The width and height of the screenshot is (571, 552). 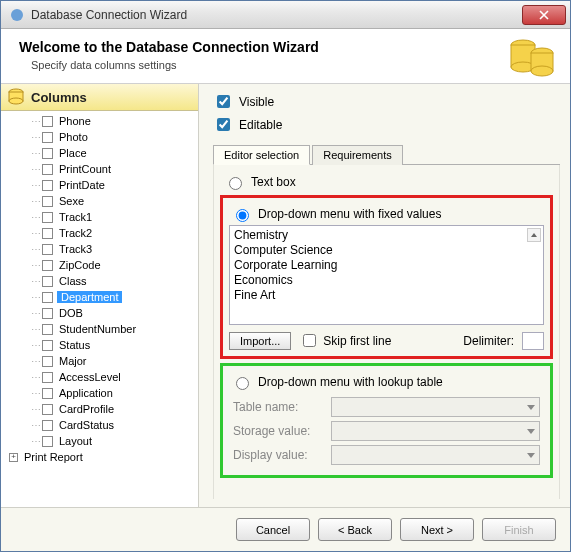 What do you see at coordinates (260, 341) in the screenshot?
I see `import-button: Import...` at bounding box center [260, 341].